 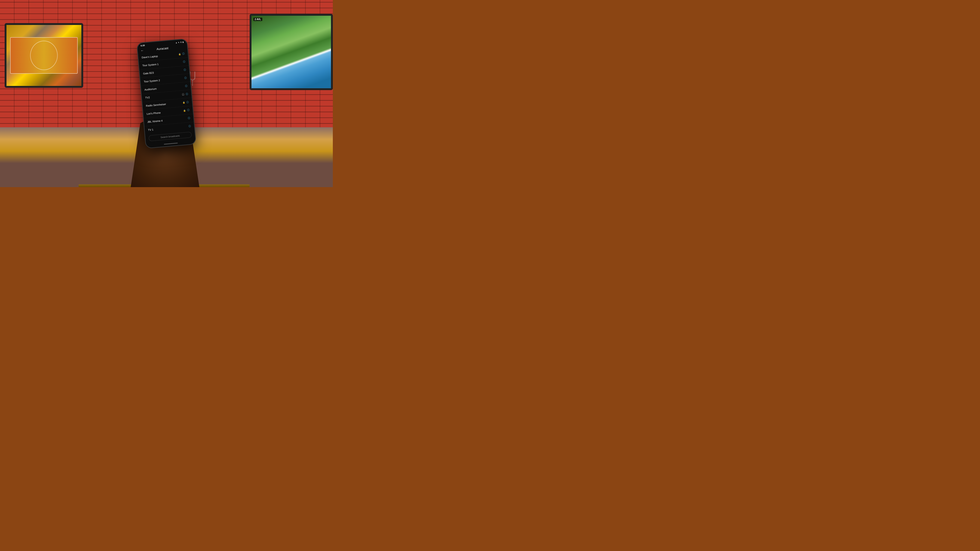 What do you see at coordinates (179, 43) in the screenshot?
I see `bluetooth-icon: ✦` at bounding box center [179, 43].